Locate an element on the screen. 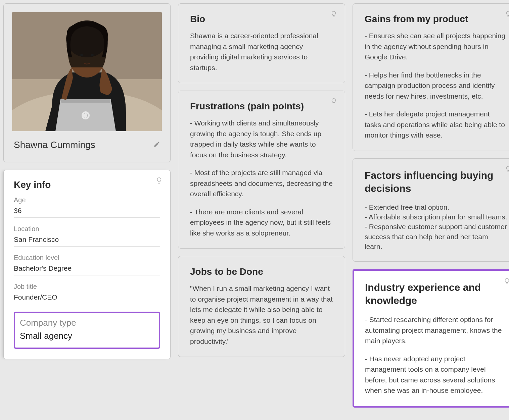 This screenshot has width=509, height=420. bio-title: Bio is located at coordinates (262, 19).